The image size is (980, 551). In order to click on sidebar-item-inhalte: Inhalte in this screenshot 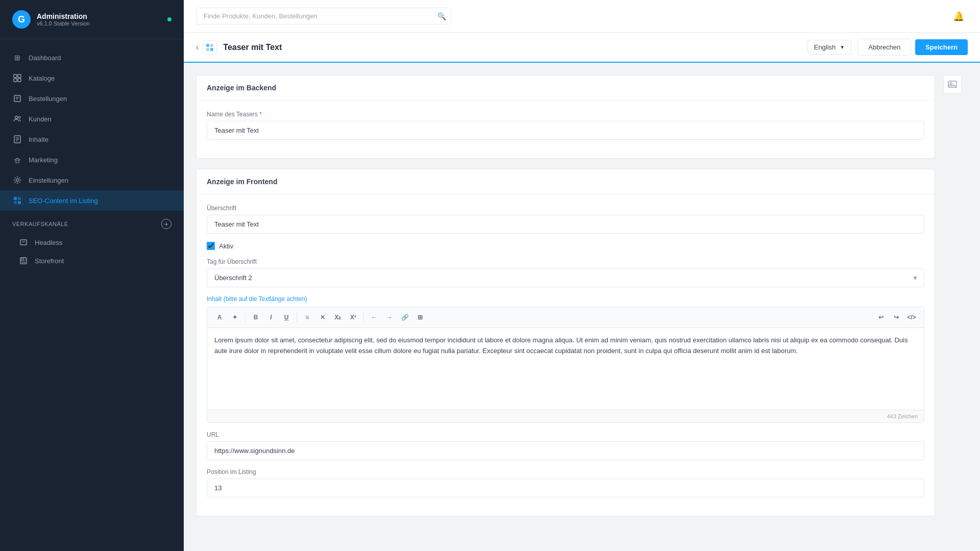, I will do `click(92, 139)`.